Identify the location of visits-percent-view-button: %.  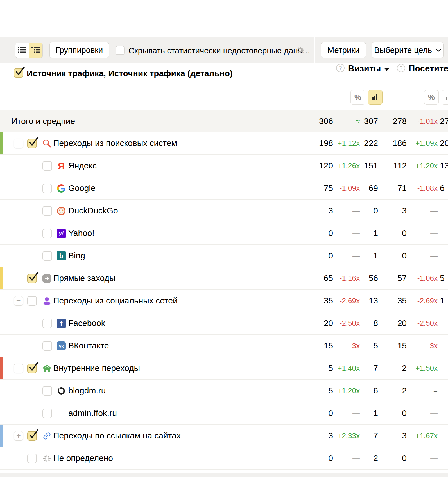
(358, 97).